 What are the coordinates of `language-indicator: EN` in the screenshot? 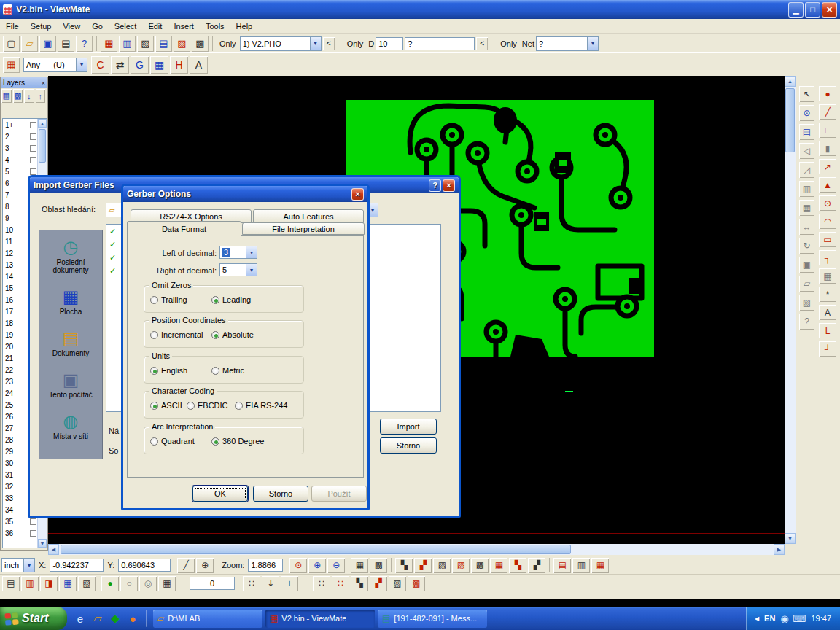 It's located at (770, 618).